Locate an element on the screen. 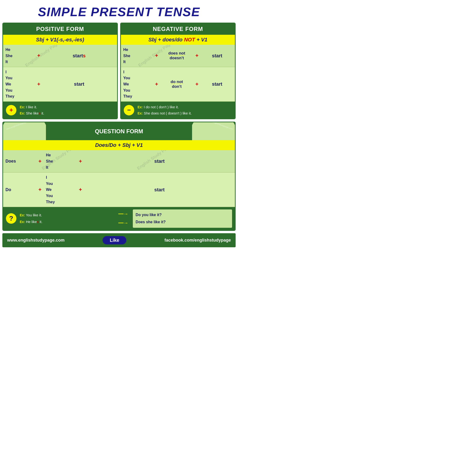 The image size is (476, 476). q-plus-2: + is located at coordinates (80, 161).